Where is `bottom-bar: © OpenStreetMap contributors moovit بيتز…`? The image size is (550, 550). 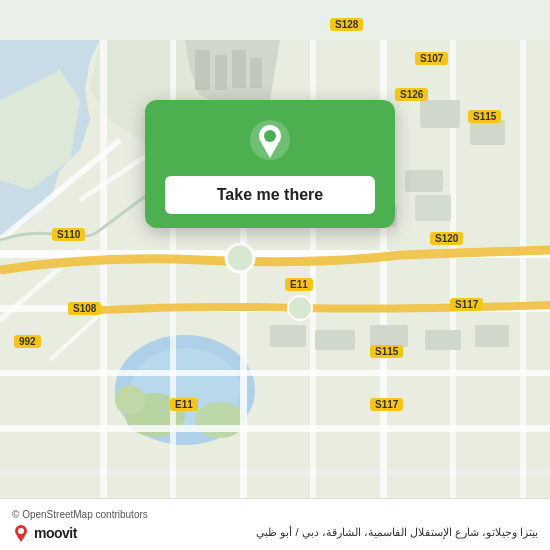 bottom-bar: © OpenStreetMap contributors moovit بيتز… is located at coordinates (275, 524).